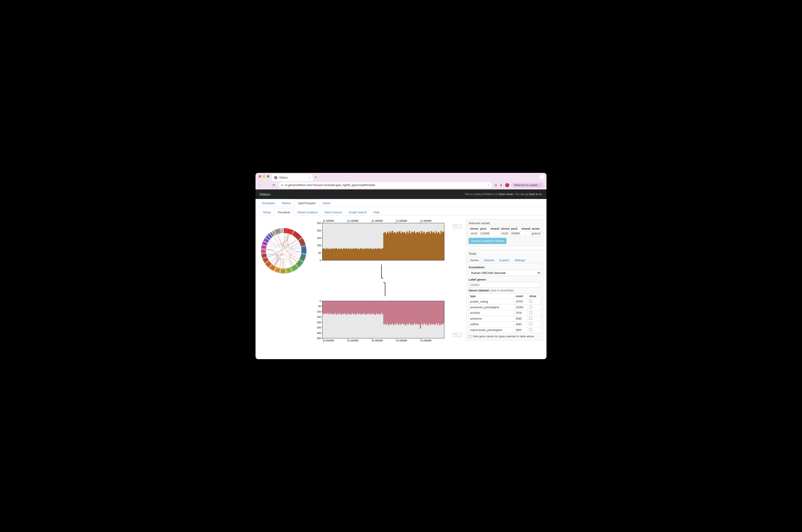 This screenshot has height=532, width=802. Describe the element at coordinates (401, 212) in the screenshot. I see `sub-tabs: SetupVisualizerVariant analysisGene fusi…` at that location.